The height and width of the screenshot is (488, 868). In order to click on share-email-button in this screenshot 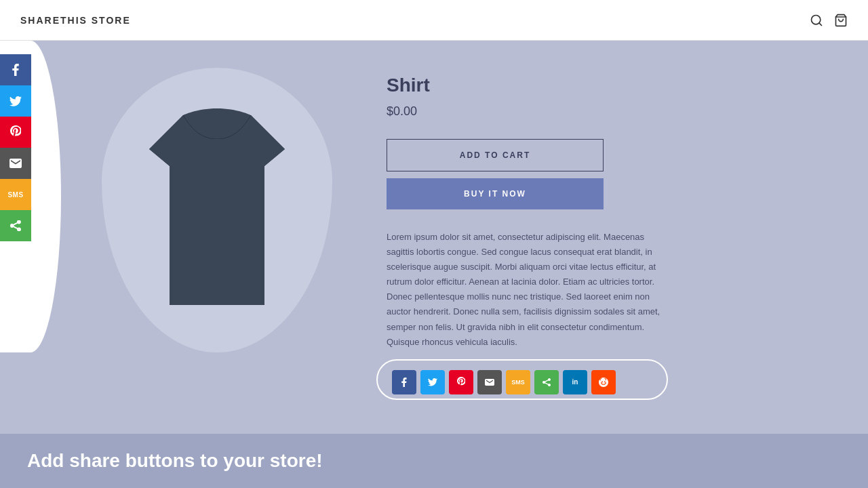, I will do `click(490, 382)`.